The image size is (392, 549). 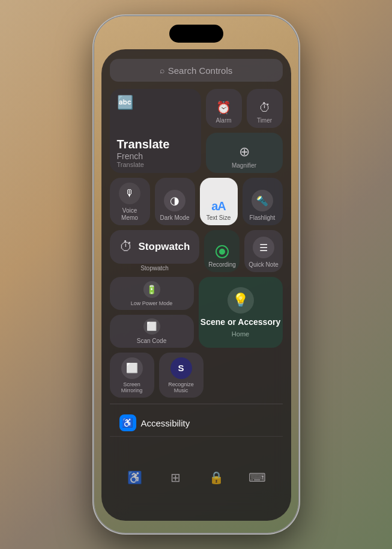 I want to click on scan-code-icon: ⬜, so click(x=152, y=327).